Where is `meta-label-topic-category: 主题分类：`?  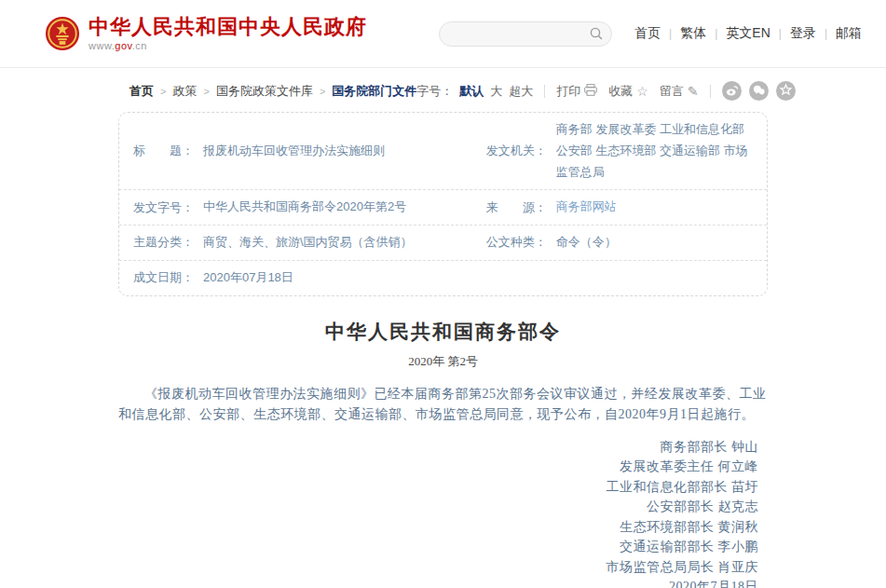
meta-label-topic-category: 主题分类： is located at coordinates (164, 242).